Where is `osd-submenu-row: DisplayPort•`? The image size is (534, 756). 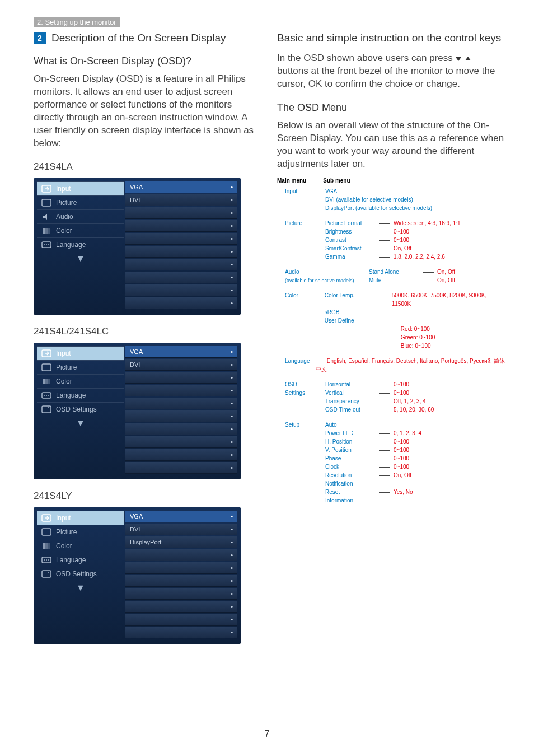
osd-submenu-row: DisplayPort• is located at coordinates (181, 542).